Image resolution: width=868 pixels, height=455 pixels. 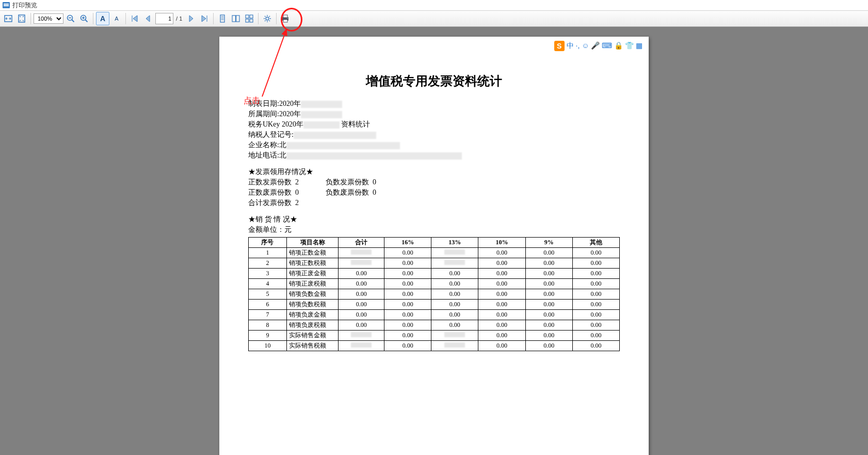 What do you see at coordinates (605, 46) in the screenshot?
I see `ime-buttons: 中 ·, ☺ 🎤 ⌨ 🔒 👕 ▦` at bounding box center [605, 46].